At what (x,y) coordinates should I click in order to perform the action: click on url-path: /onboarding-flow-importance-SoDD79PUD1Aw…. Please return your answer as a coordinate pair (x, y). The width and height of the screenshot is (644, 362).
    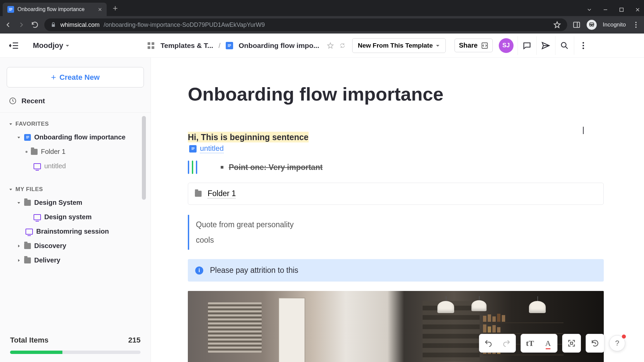
    Looking at the image, I should click on (184, 25).